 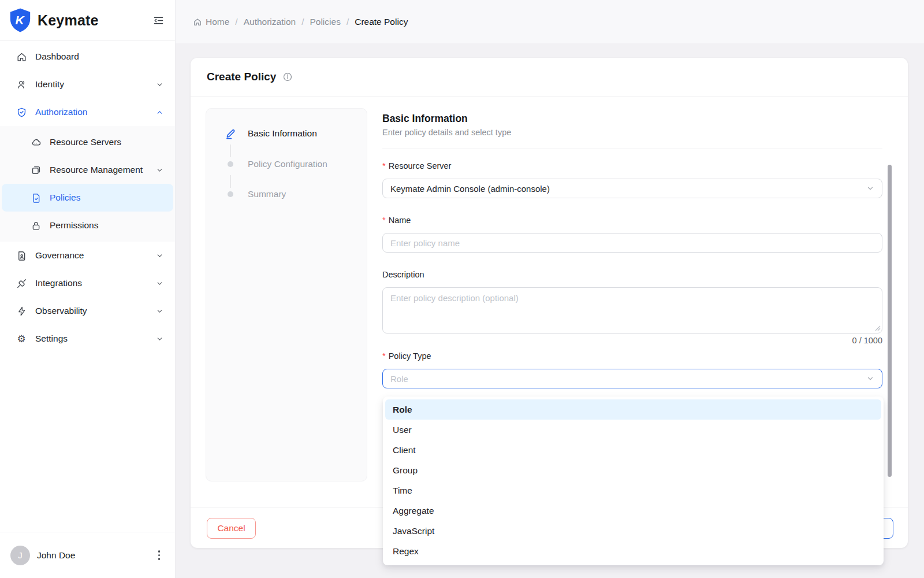 What do you see at coordinates (36, 225) in the screenshot?
I see `lock-icon` at bounding box center [36, 225].